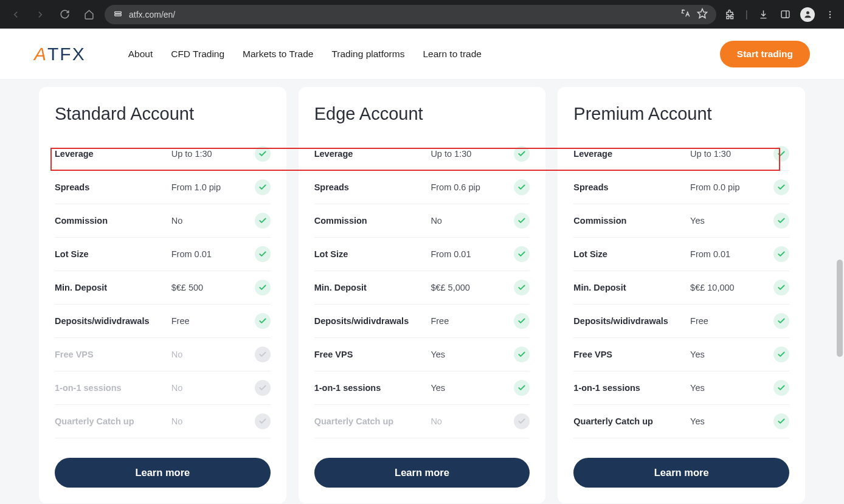  Describe the element at coordinates (163, 114) in the screenshot. I see `account-title: Standard Account` at that location.